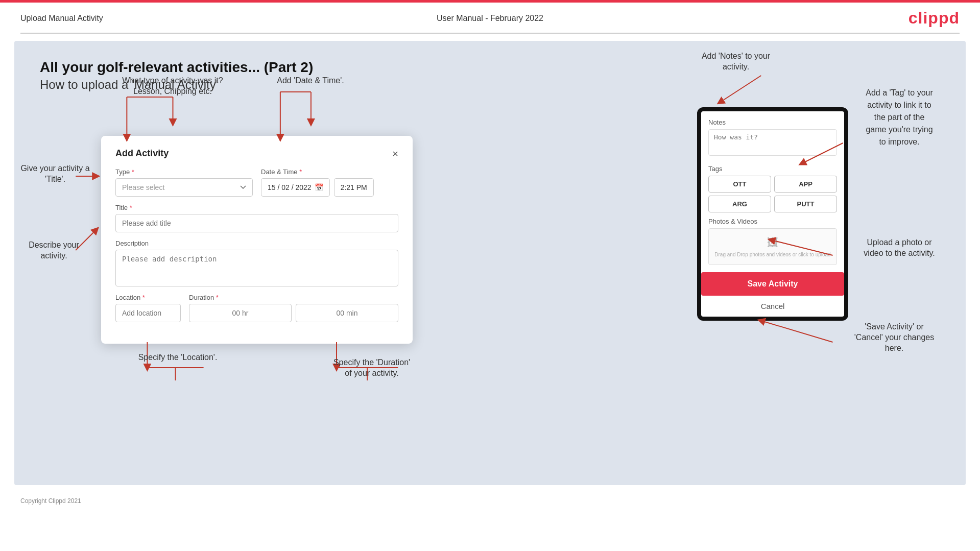 Image resolution: width=980 pixels, height=551 pixels. What do you see at coordinates (330, 182) in the screenshot?
I see `date-group: Date & Time * 15 / 02 / 2022 📅 2:21 PM` at bounding box center [330, 182].